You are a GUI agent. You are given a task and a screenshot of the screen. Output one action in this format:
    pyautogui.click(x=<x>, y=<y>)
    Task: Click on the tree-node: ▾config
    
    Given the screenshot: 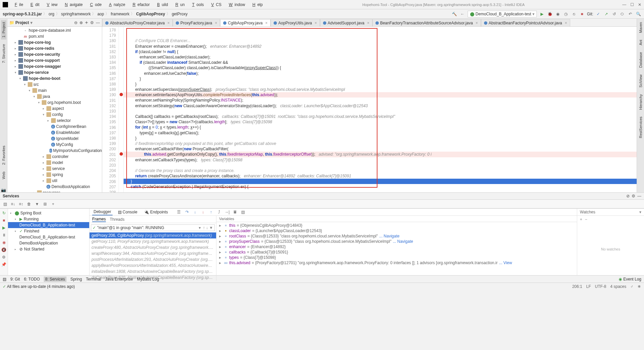 What is the action you would take?
    pyautogui.click(x=55, y=115)
    